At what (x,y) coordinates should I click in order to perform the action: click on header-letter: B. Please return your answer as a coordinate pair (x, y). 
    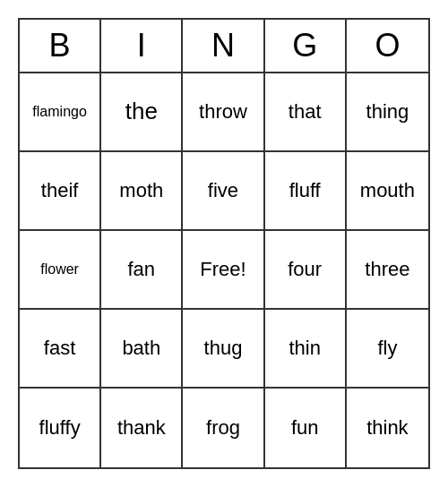
    Looking at the image, I should click on (61, 46).